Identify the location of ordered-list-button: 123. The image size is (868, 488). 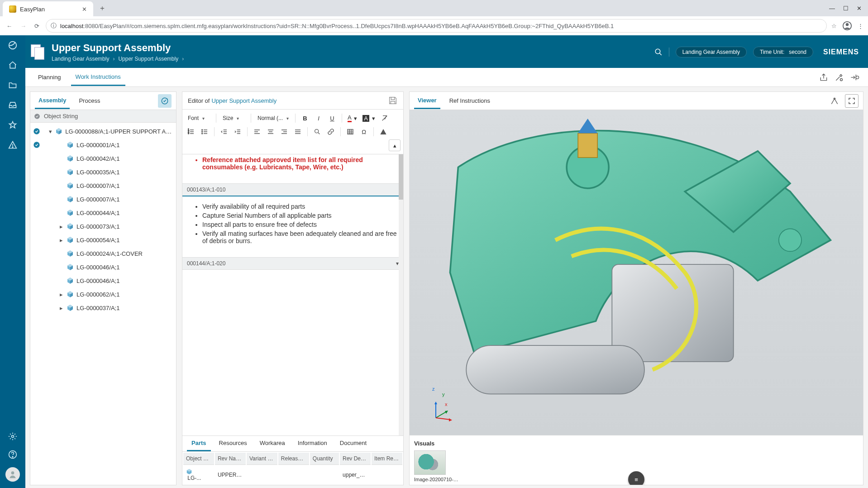
(191, 132).